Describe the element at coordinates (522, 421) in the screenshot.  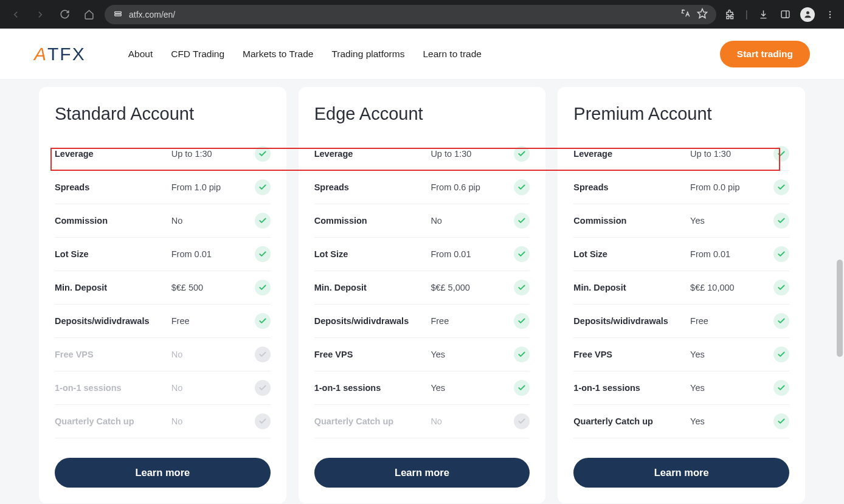
I see `check-disabled-icon` at that location.